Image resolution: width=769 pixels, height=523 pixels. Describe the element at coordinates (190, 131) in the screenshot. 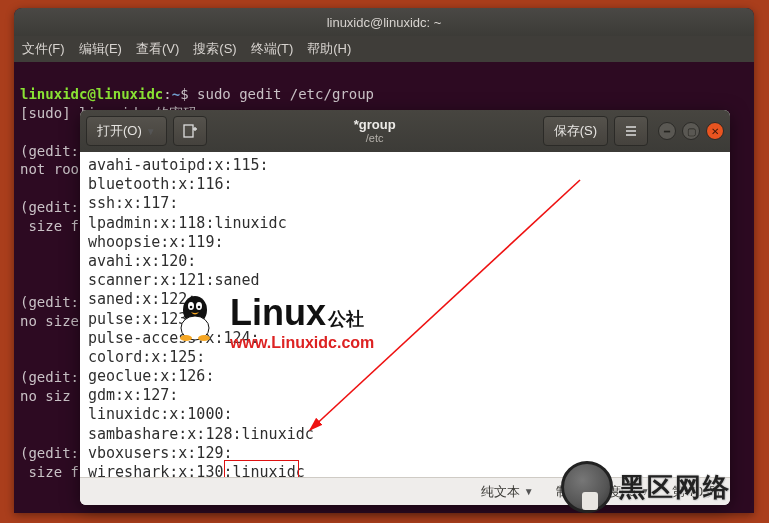

I see `new-document-icon` at that location.